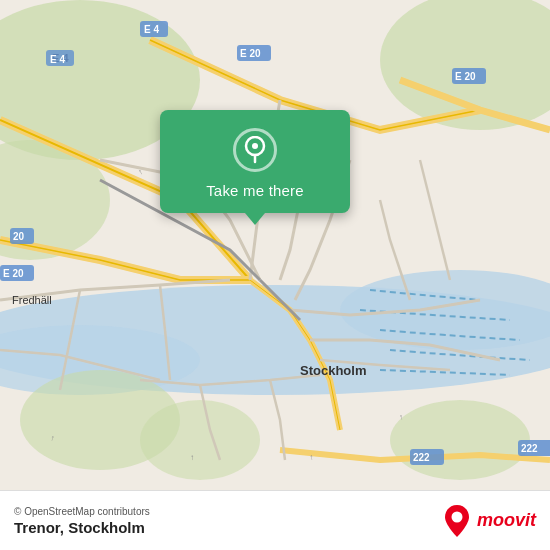 The width and height of the screenshot is (550, 550). What do you see at coordinates (457, 521) in the screenshot?
I see `moovit-pin-icon` at bounding box center [457, 521].